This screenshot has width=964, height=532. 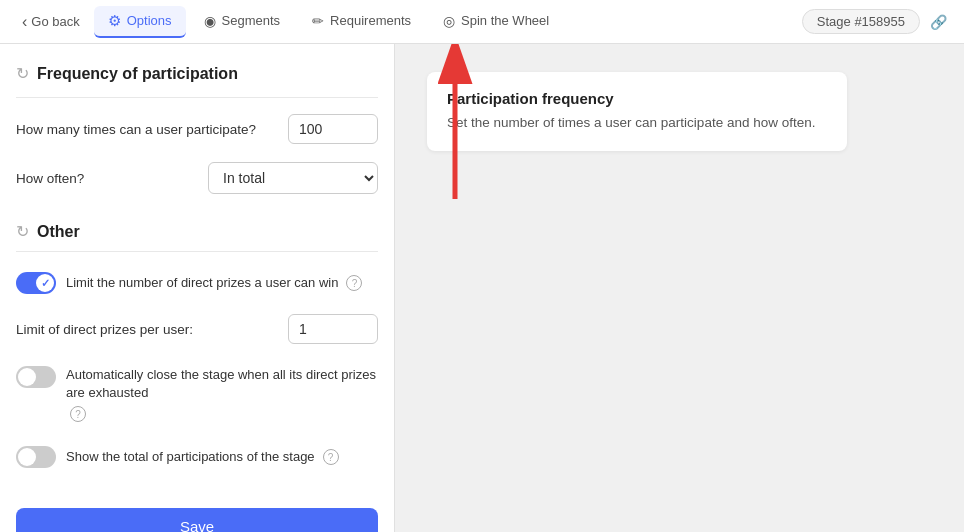 What do you see at coordinates (150, 20) in the screenshot?
I see `tab-options-label: Options` at bounding box center [150, 20].